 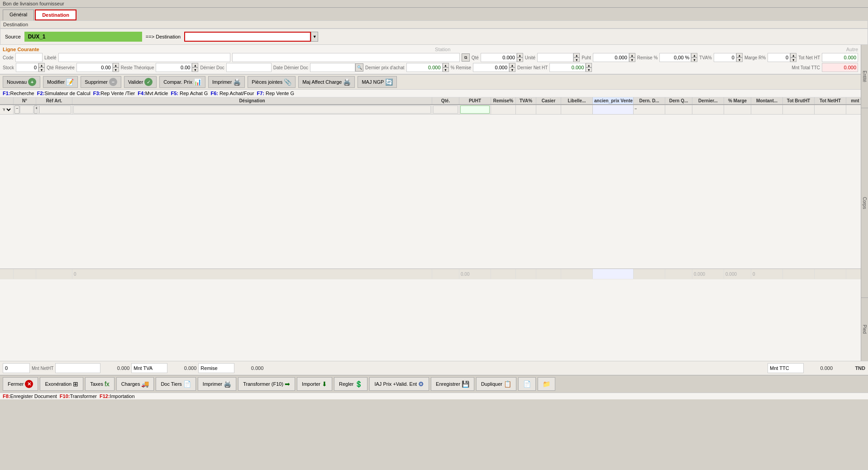 What do you see at coordinates (64, 93) in the screenshot?
I see `shortcut-f2: F2:Simulateur de Calcul` at bounding box center [64, 93].